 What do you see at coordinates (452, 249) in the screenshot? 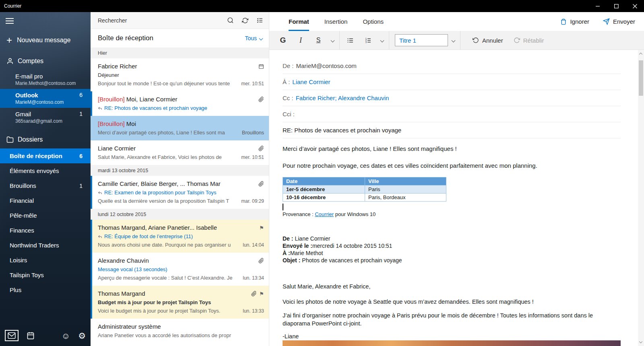
I see `quoted-message-header: De :Liane Cormier Envoyé le :mercredi 14…` at bounding box center [452, 249].